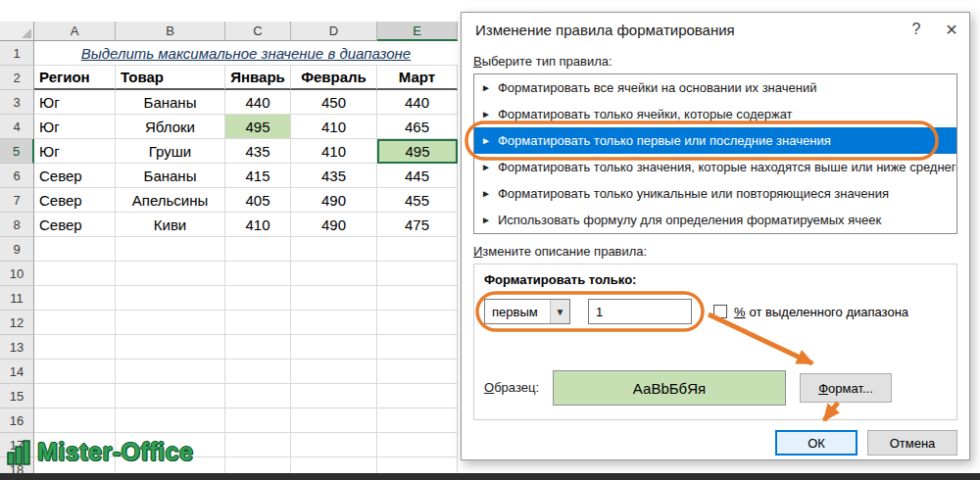 Image resolution: width=980 pixels, height=480 pixels. I want to click on rule-option-5: ► Форматировать только уникальные или по…, so click(715, 194).